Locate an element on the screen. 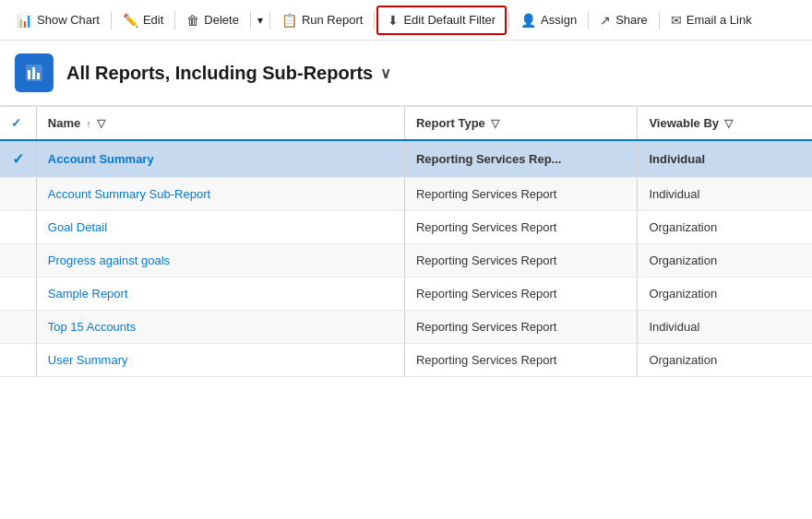 The height and width of the screenshot is (519, 812). chevron-down-icon: ▾ is located at coordinates (260, 20).